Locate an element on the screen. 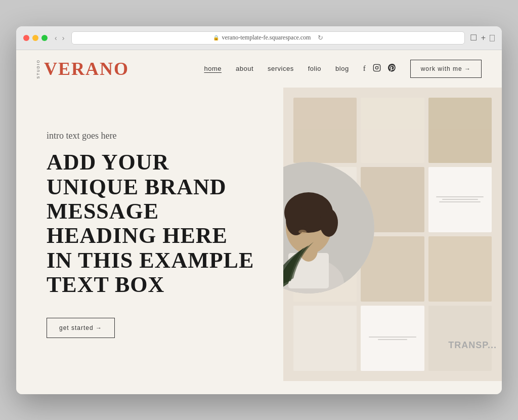 The height and width of the screenshot is (420, 518). browser-nav-buttons: ‹ › is located at coordinates (60, 38).